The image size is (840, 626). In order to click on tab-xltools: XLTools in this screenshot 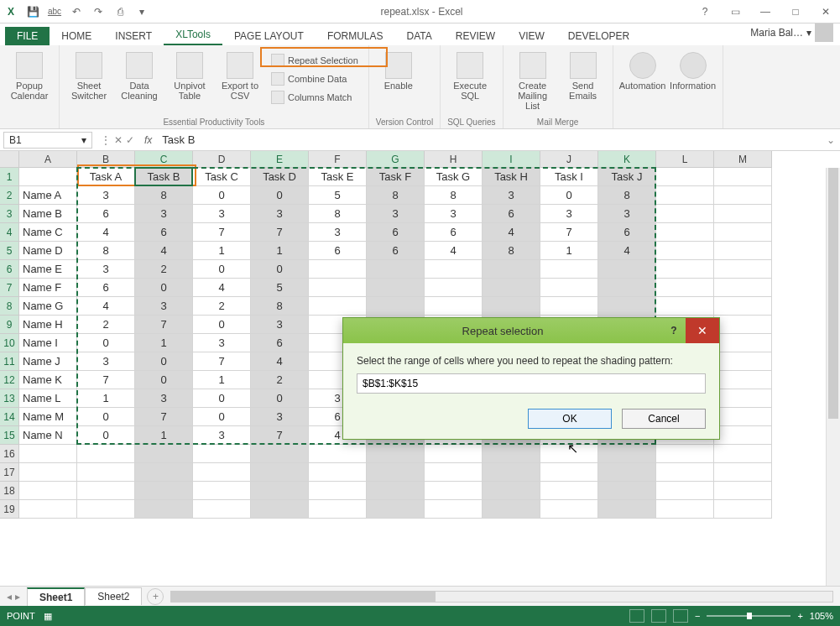, I will do `click(193, 35)`.